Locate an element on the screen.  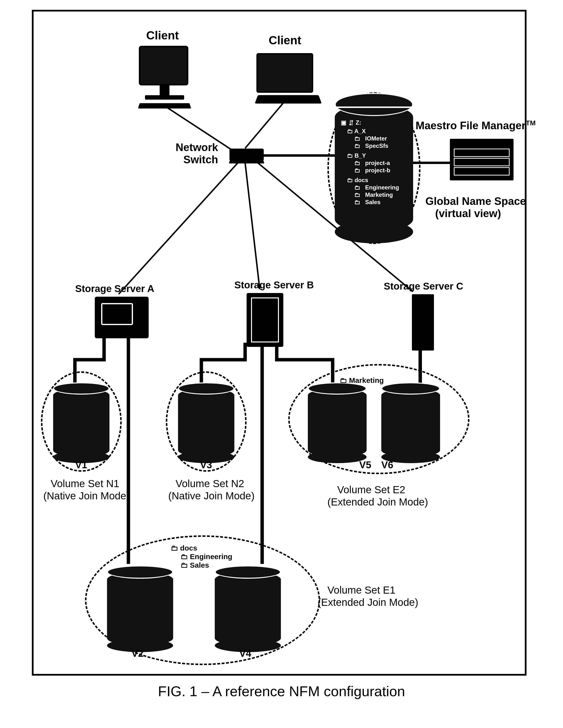
mfm-label: Maestro File ManagerTM is located at coordinates (476, 125).